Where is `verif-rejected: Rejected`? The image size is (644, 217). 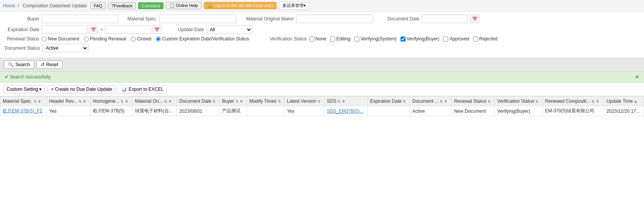
verif-rejected: Rejected is located at coordinates (486, 39).